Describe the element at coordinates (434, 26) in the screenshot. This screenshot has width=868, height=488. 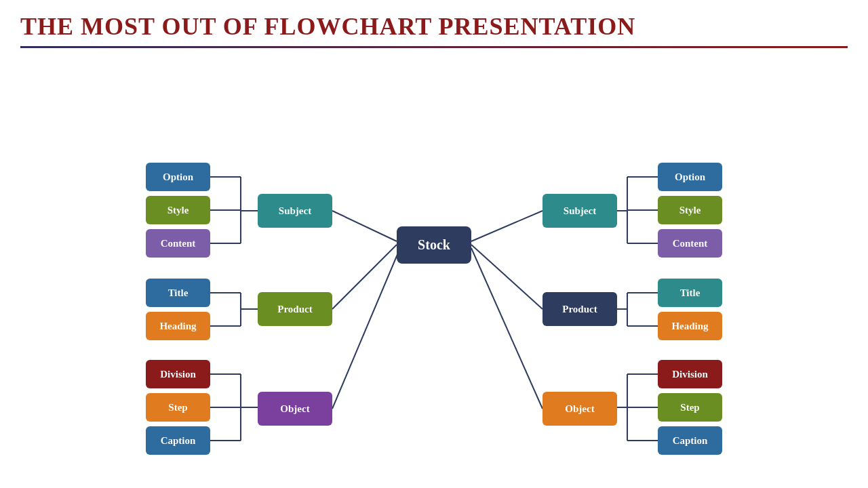
I see `page-title: THE MOST OUT OF FLOWCHART PRESENTATION` at that location.